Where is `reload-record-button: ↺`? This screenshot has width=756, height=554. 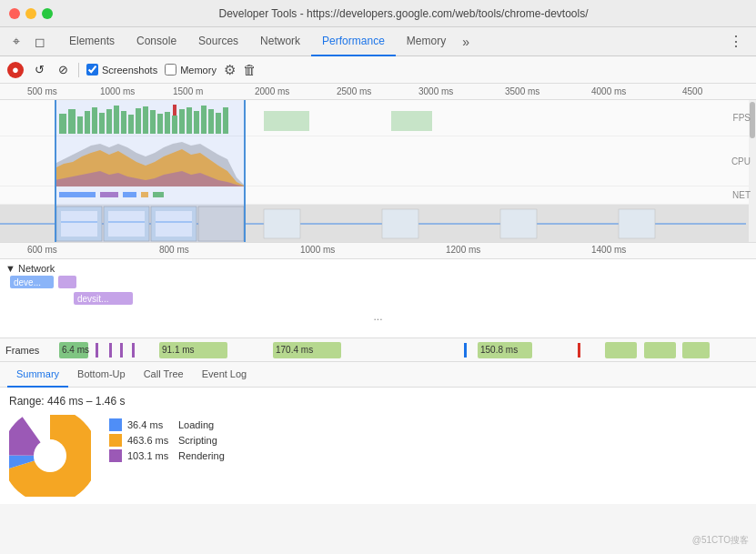
reload-record-button: ↺ is located at coordinates (39, 70).